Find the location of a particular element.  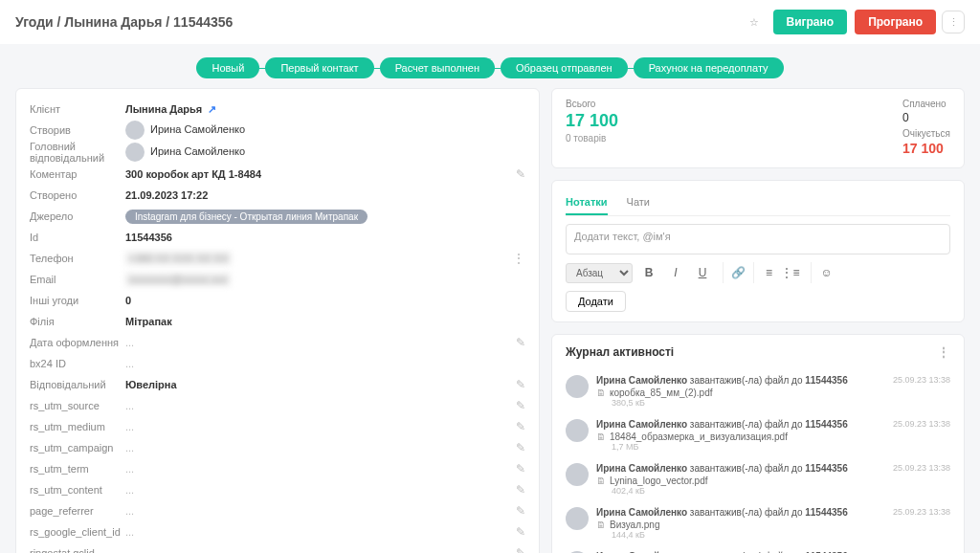

email-value: xxxxxxxx@xxxxx.xxx is located at coordinates (325, 279).